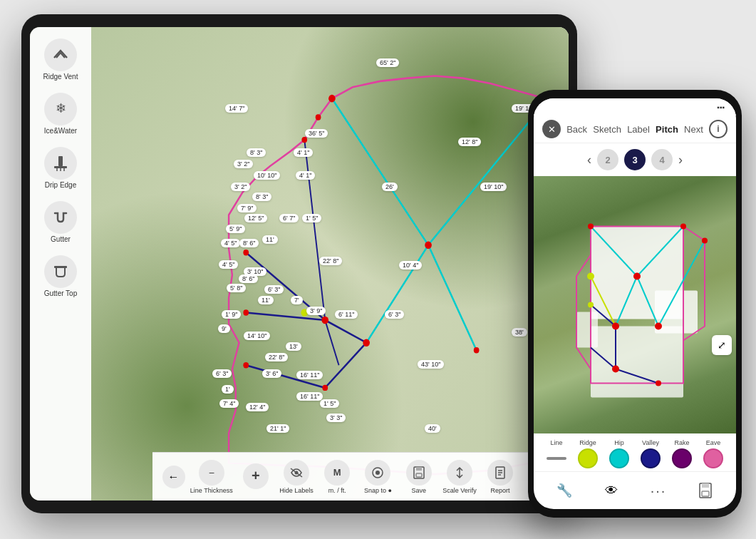 This screenshot has height=539, width=756. I want to click on line-thickness-label: Line Thickness, so click(212, 491).